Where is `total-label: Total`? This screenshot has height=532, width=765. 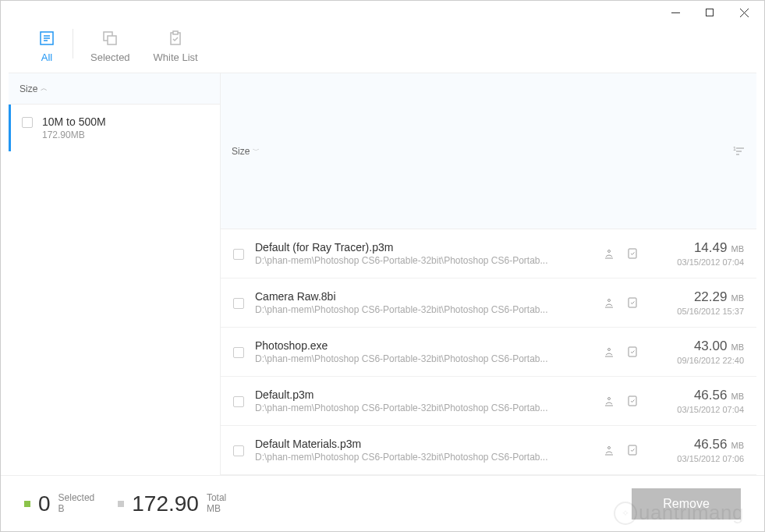 total-label: Total is located at coordinates (217, 498).